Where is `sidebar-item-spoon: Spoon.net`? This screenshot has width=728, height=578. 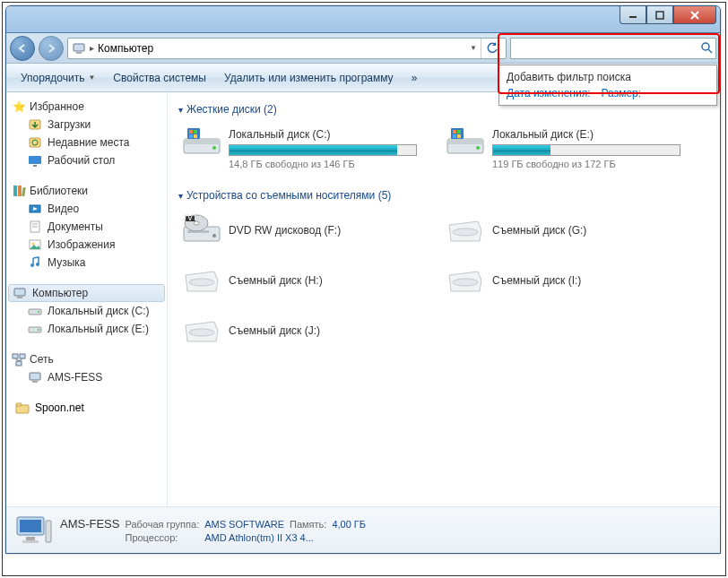
sidebar-item-spoon: Spoon.net is located at coordinates (86, 408).